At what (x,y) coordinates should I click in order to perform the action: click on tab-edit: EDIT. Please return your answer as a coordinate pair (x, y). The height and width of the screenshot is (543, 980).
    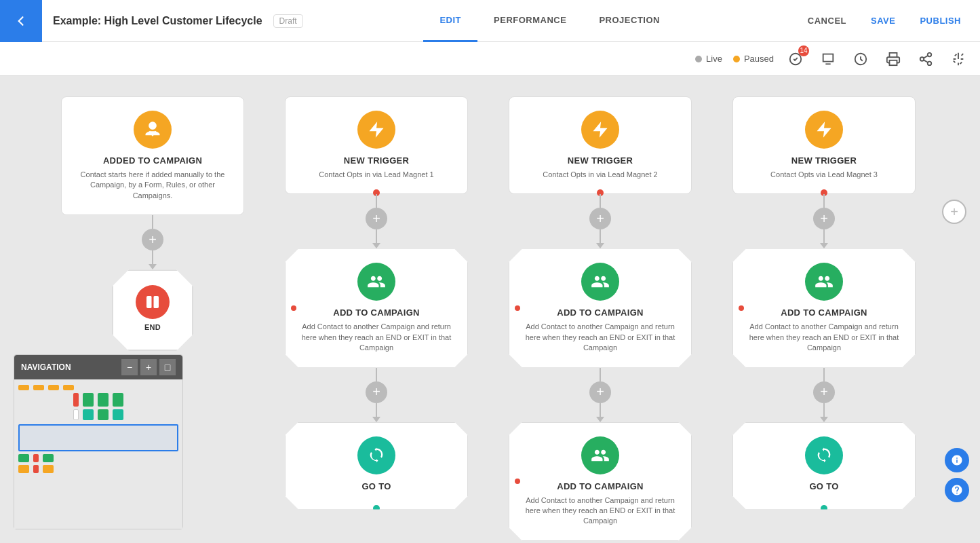
    Looking at the image, I should click on (450, 21).